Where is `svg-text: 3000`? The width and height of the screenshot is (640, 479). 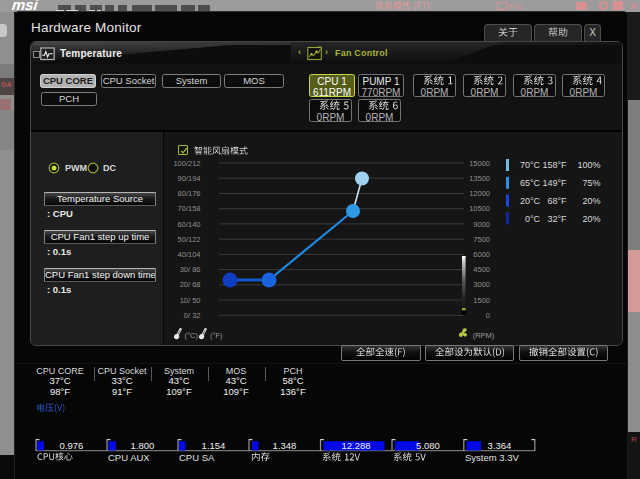 svg-text: 3000 is located at coordinates (482, 284).